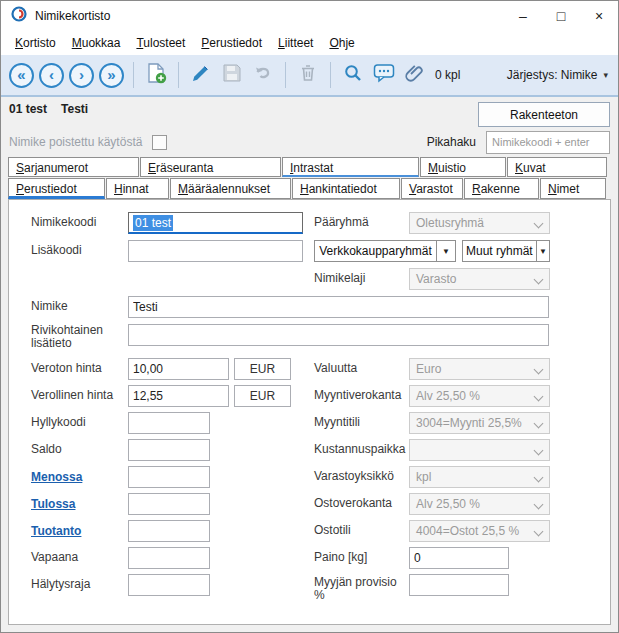 The height and width of the screenshot is (633, 619). Describe the element at coordinates (210, 167) in the screenshot. I see `tab-eraseuranta: Eräseuranta` at that location.